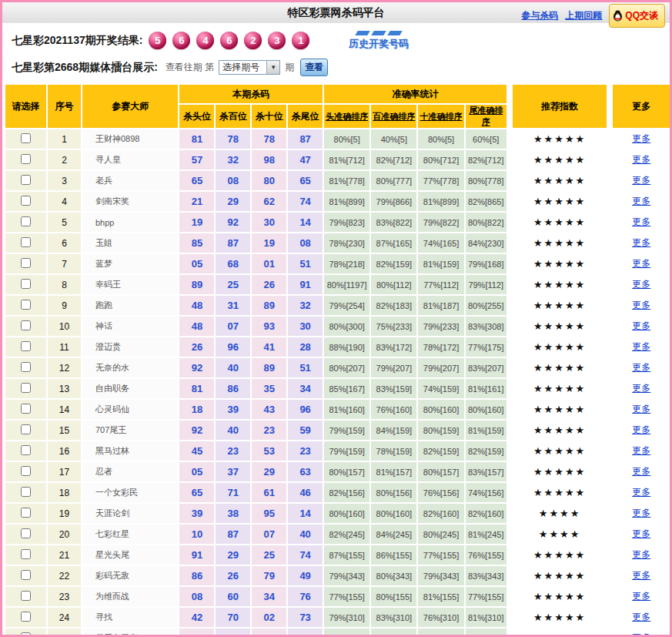  I want to click on accuracy-stat: 84%[230], so click(488, 243).